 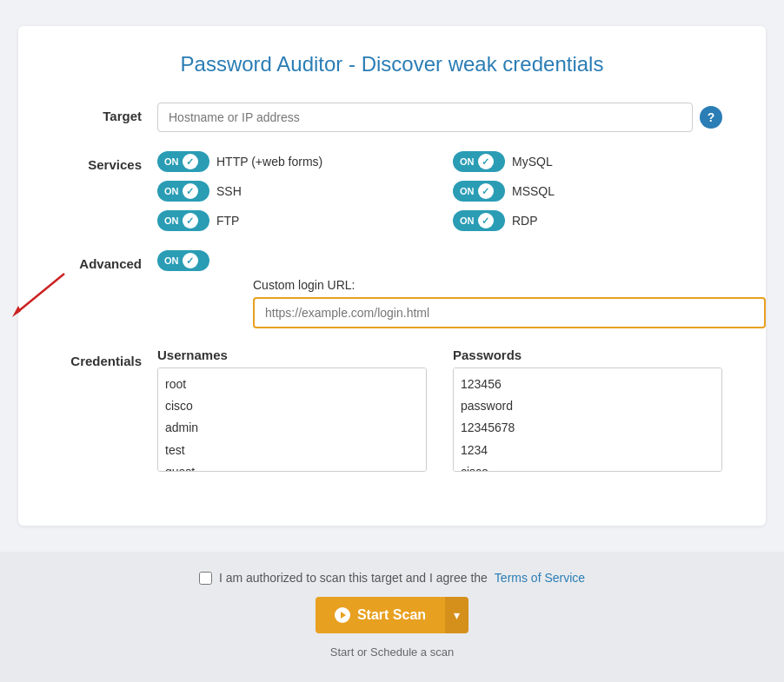 I want to click on services-label: Services, so click(x=110, y=162).